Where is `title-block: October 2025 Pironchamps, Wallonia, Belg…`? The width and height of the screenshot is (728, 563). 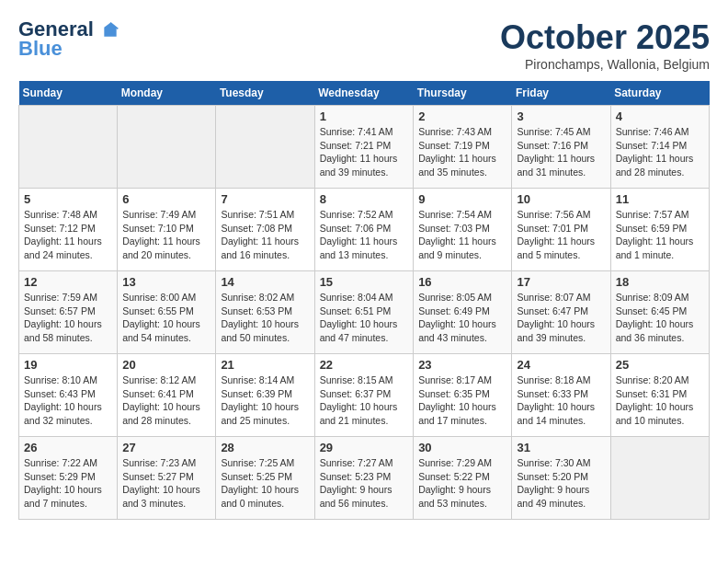
title-block: October 2025 Pironchamps, Wallonia, Belg… is located at coordinates (605, 45).